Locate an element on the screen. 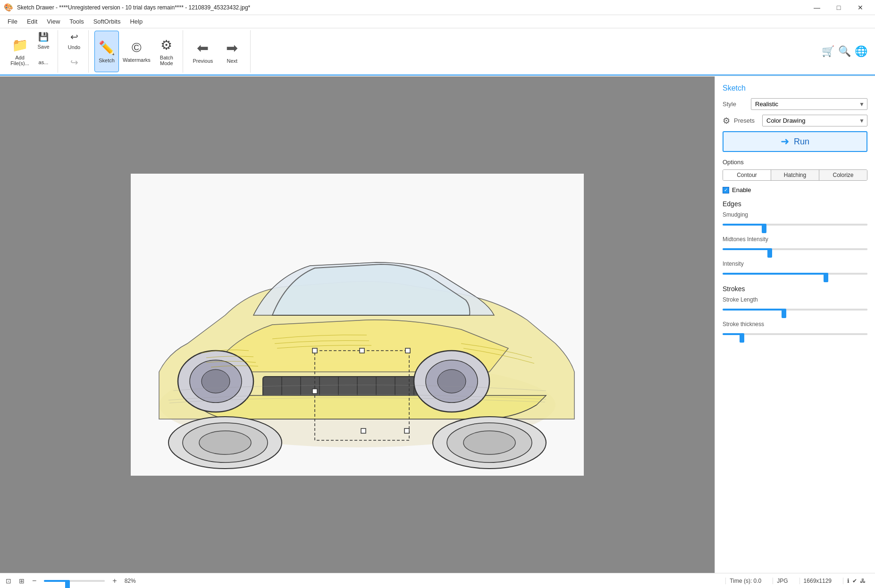  stroke-length-slider-container is located at coordinates (795, 310).